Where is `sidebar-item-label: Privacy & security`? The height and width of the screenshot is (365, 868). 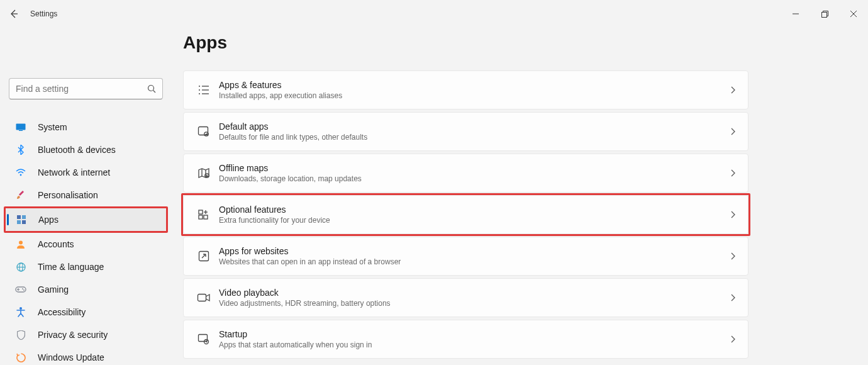
sidebar-item-label: Privacy & security is located at coordinates (73, 335).